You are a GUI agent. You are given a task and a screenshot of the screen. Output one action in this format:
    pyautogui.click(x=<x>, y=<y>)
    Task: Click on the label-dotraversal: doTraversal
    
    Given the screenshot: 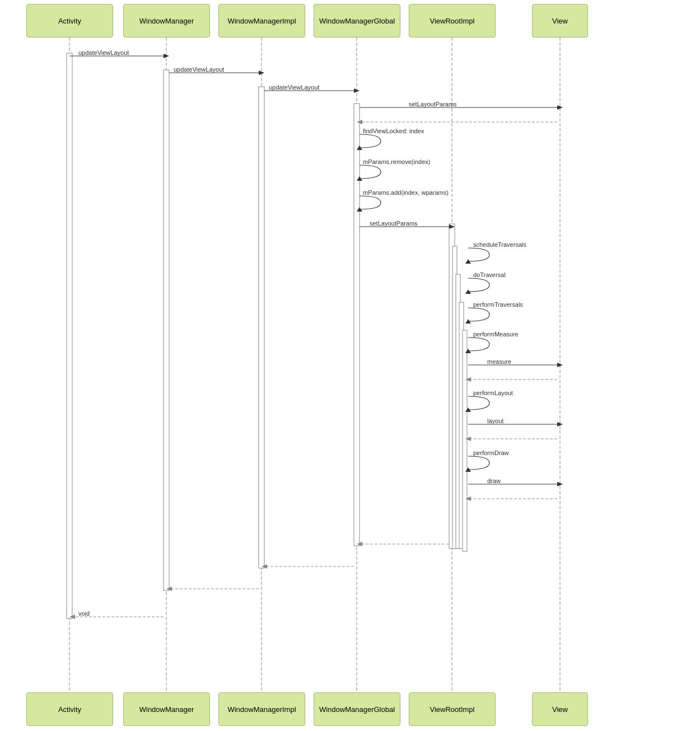 What is the action you would take?
    pyautogui.click(x=489, y=275)
    